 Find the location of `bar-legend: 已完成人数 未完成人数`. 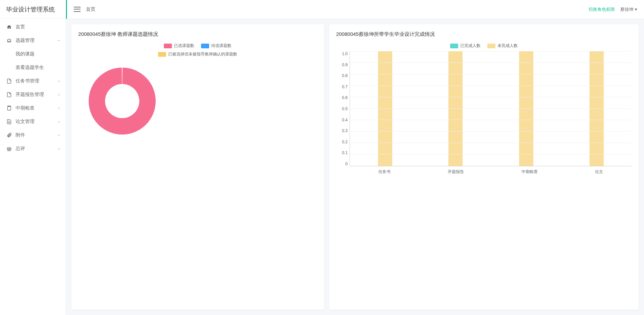

bar-legend: 已完成人数 未完成人数 is located at coordinates (484, 46).